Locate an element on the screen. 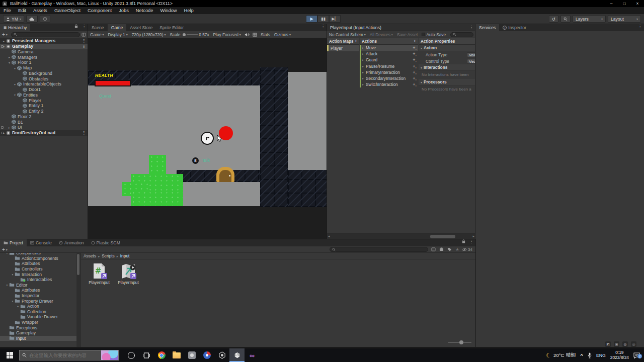 Image resolution: width=644 pixels, height=362 pixels. scrollbar-thumb is located at coordinates (443, 236).